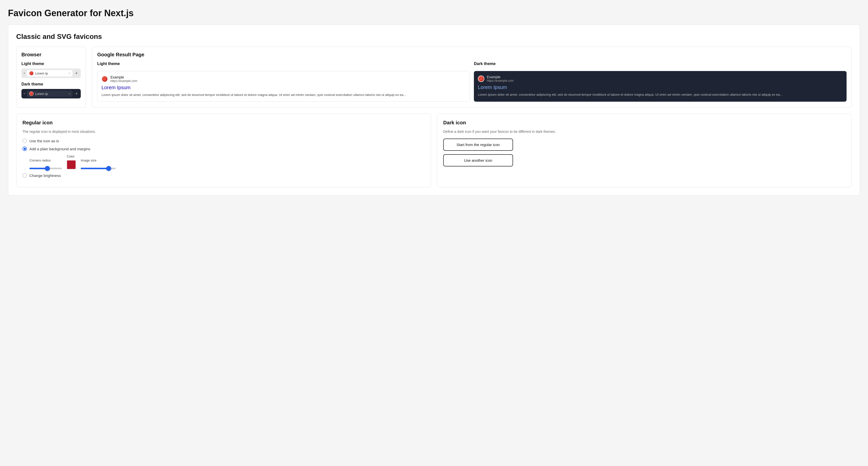 The height and width of the screenshot is (466, 868). What do you see at coordinates (478, 160) in the screenshot?
I see `use-another-icon-button: Use another icon` at bounding box center [478, 160].